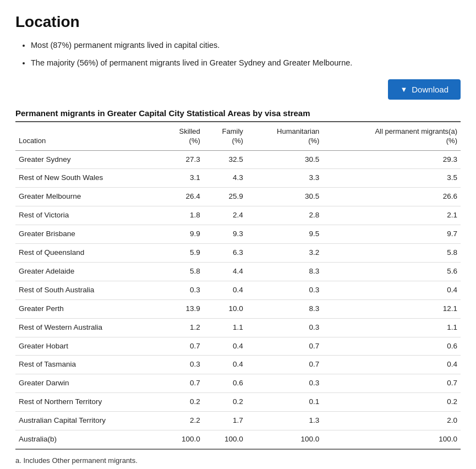 This screenshot has width=476, height=469. Describe the element at coordinates (238, 290) in the screenshot. I see `table-row: Rest of South Australia0.30.40.30.4` at that location.